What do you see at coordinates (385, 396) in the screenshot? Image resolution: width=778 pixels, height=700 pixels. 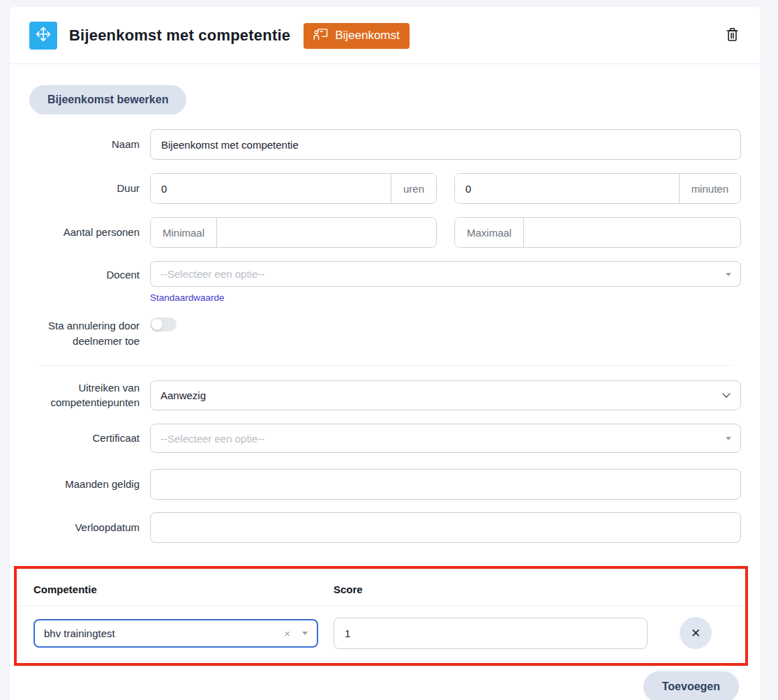 I see `row-competentiepunten: Uitreiken van competentiepunten Aanwezig` at bounding box center [385, 396].